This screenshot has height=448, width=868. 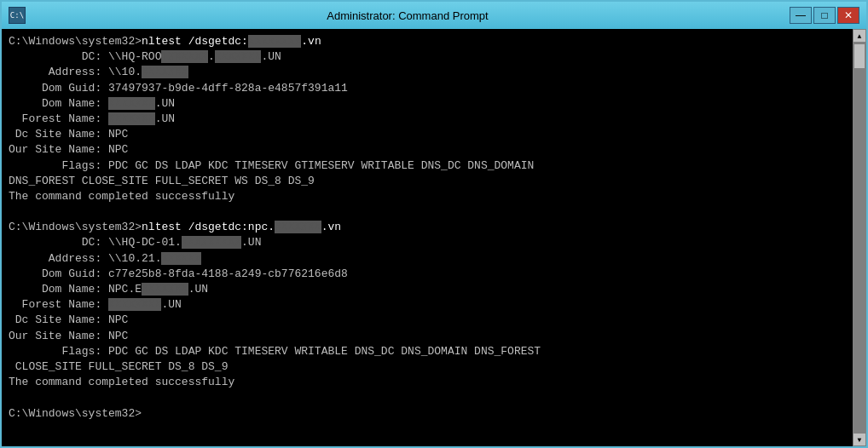 I want to click on terminal-line-2: DC: \\HQ-ROOTXXXXXX.XXXXXXX.UN, so click(x=145, y=56).